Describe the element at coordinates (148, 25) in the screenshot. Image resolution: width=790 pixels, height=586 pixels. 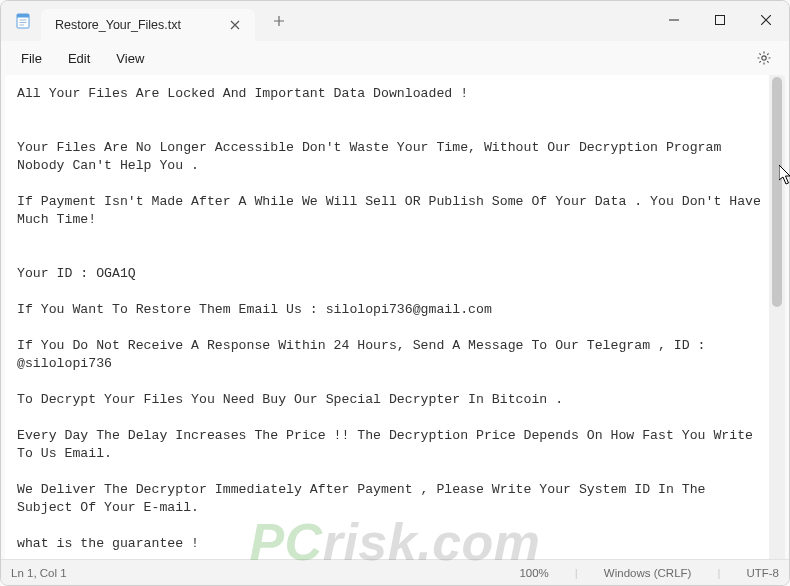
I see `document-tab: Restore_Your_Files.txt` at that location.